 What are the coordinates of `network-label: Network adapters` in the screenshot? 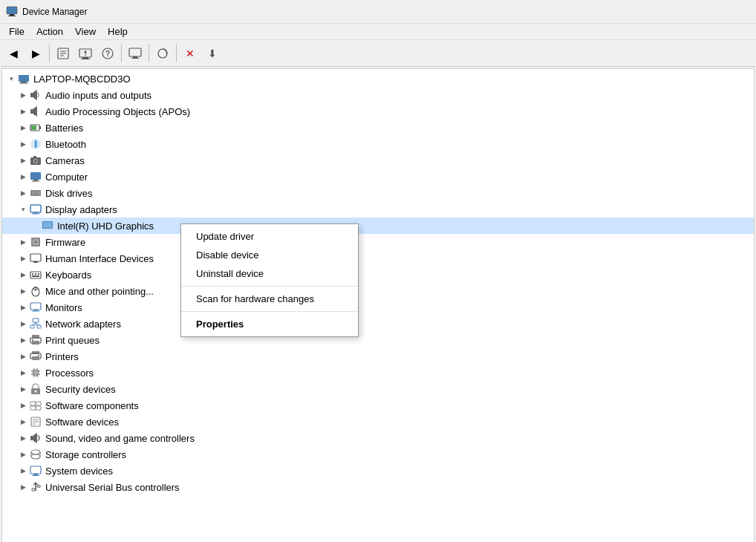 It's located at (83, 324).